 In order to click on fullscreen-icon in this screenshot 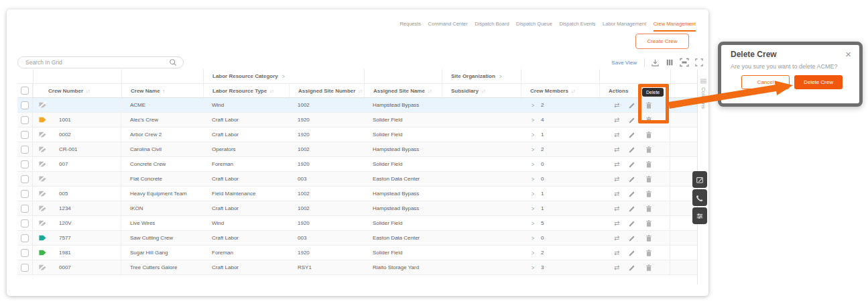, I will do `click(699, 62)`.